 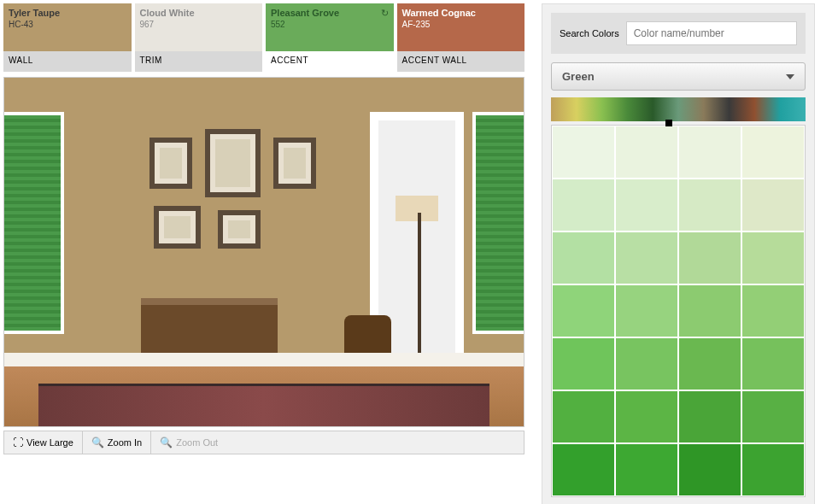 What do you see at coordinates (678, 109) in the screenshot?
I see `color-spectrum` at bounding box center [678, 109].